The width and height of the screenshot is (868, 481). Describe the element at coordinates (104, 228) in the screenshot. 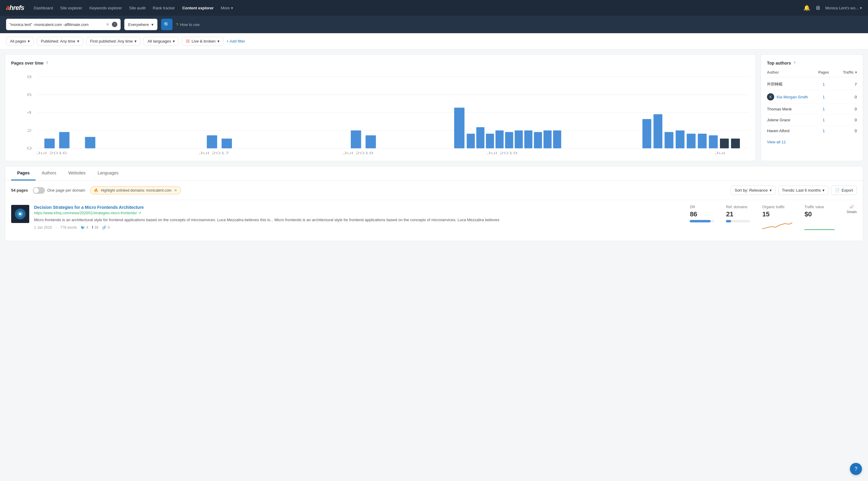

I see `mention-icon: 🔗` at that location.